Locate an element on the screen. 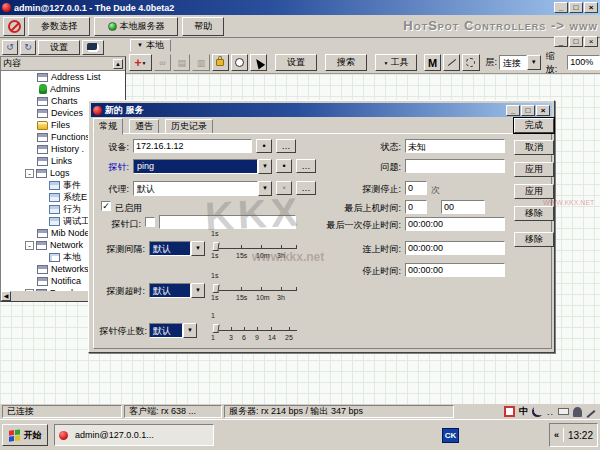 The width and height of the screenshot is (600, 450). person-icon is located at coordinates (578, 412).